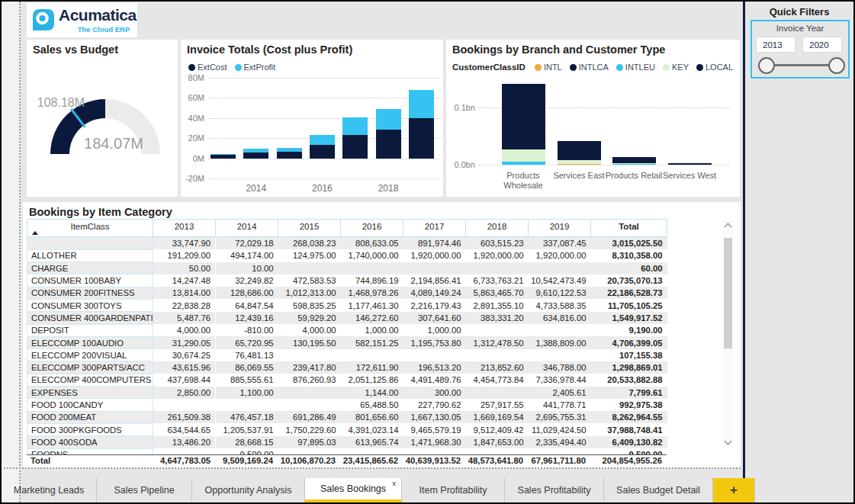  I want to click on table-row: ALLOTHER191,209.00494,174.00124,975.001,…, so click(348, 255).